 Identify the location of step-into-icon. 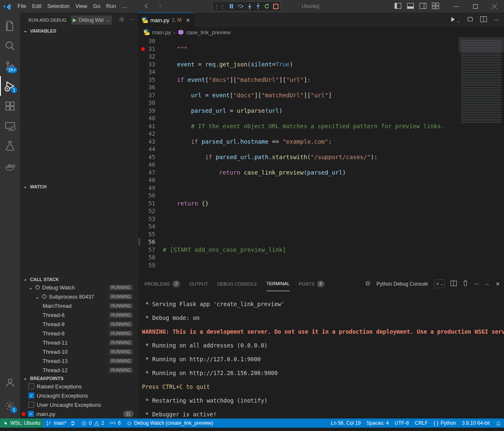
(250, 6).